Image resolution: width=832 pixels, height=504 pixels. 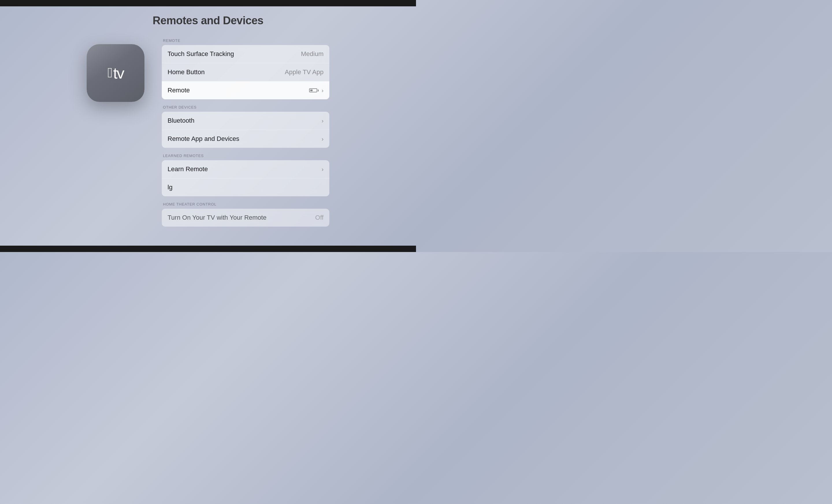 What do you see at coordinates (245, 169) in the screenshot?
I see `learn-remote-item: Learn Remote ›` at bounding box center [245, 169].